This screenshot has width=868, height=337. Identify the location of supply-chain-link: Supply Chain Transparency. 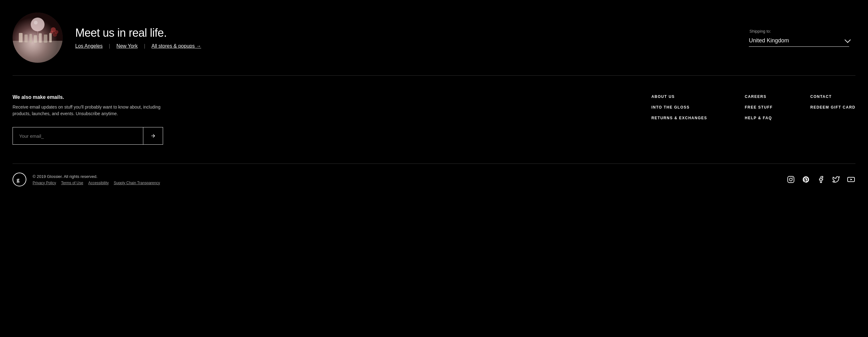
(137, 183).